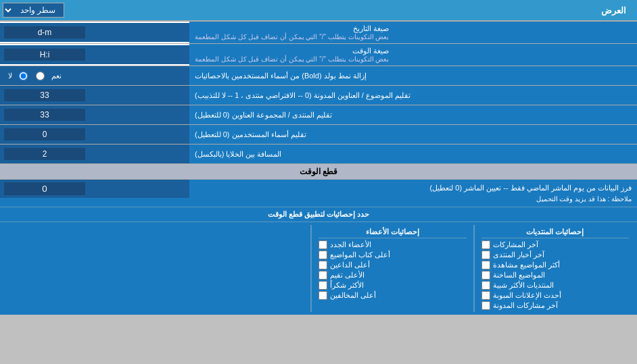 The width and height of the screenshot is (637, 364). What do you see at coordinates (360, 255) in the screenshot?
I see `checkbox-label-m2: أعلى كتاب المواضيع` at bounding box center [360, 255].